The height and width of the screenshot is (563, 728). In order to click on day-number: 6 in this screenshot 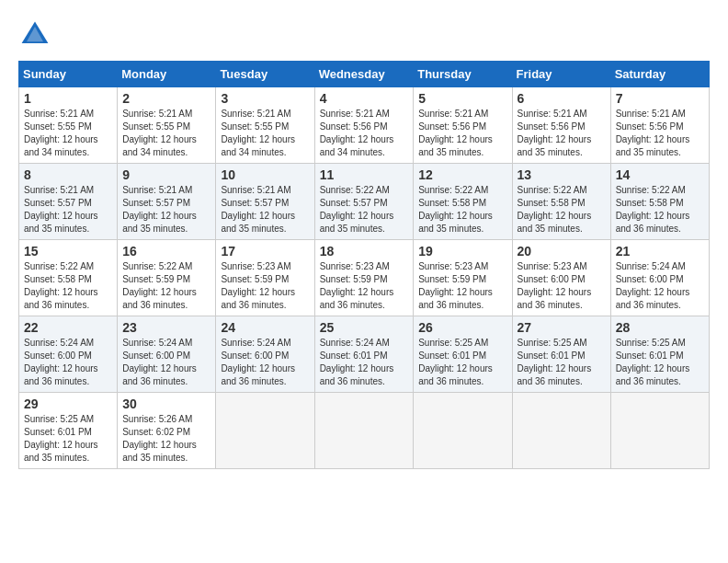, I will do `click(562, 98)`.